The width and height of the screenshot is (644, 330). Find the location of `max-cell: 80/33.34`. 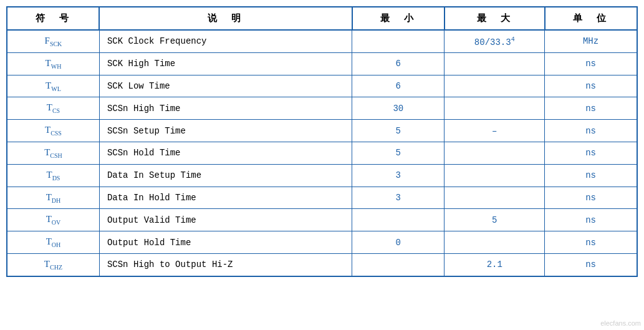

max-cell: 80/33.34 is located at coordinates (495, 41).